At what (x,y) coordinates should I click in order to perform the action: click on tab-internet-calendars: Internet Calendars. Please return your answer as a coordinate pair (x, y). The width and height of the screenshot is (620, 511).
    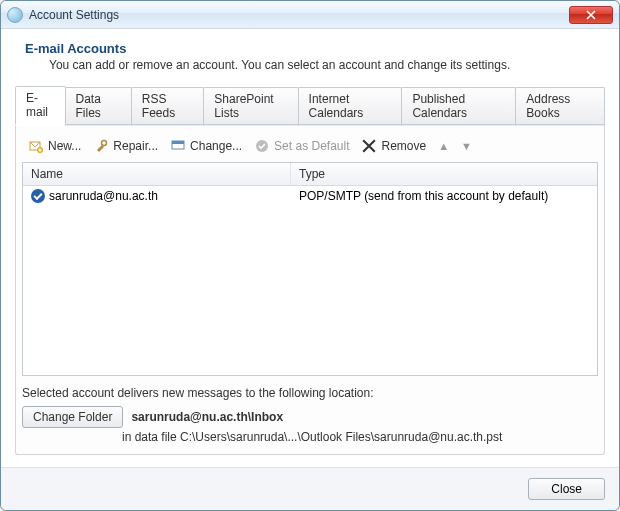
    Looking at the image, I should click on (350, 106).